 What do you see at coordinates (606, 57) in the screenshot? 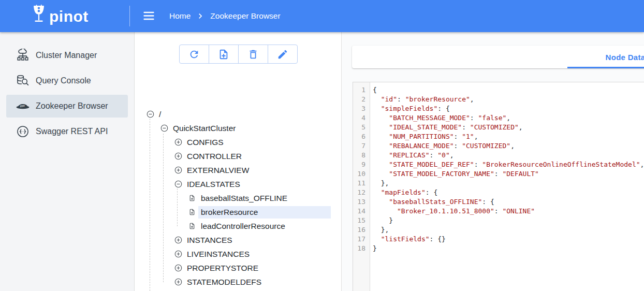
I see `tab-node-data: Node Data` at bounding box center [606, 57].